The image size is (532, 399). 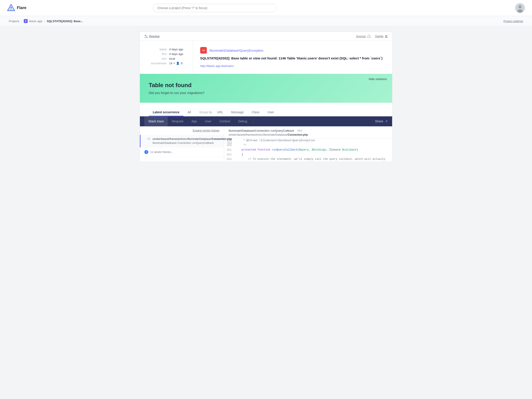 I want to click on code-header: Illuminate\Database\Connection::runQuery…, so click(x=308, y=132).